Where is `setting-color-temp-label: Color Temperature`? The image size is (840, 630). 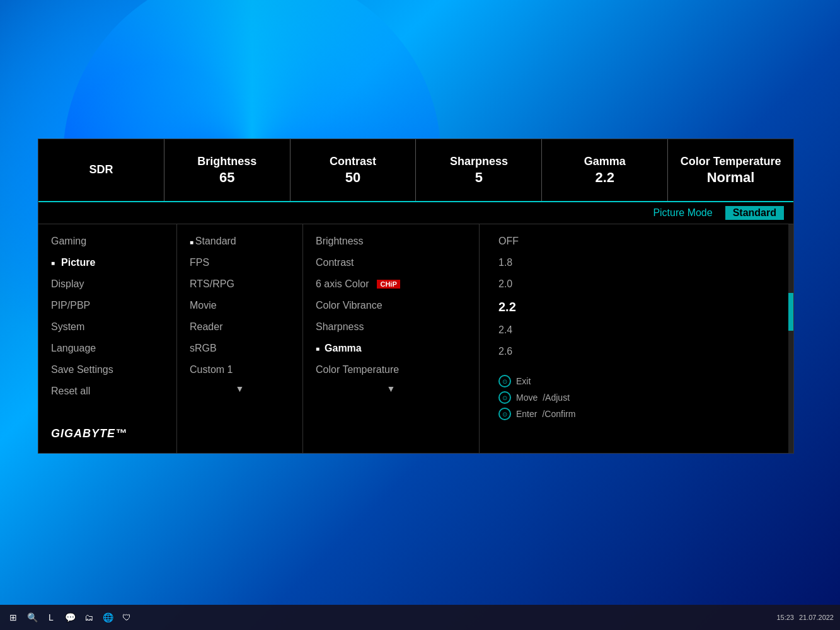
setting-color-temp-label: Color Temperature is located at coordinates (357, 370).